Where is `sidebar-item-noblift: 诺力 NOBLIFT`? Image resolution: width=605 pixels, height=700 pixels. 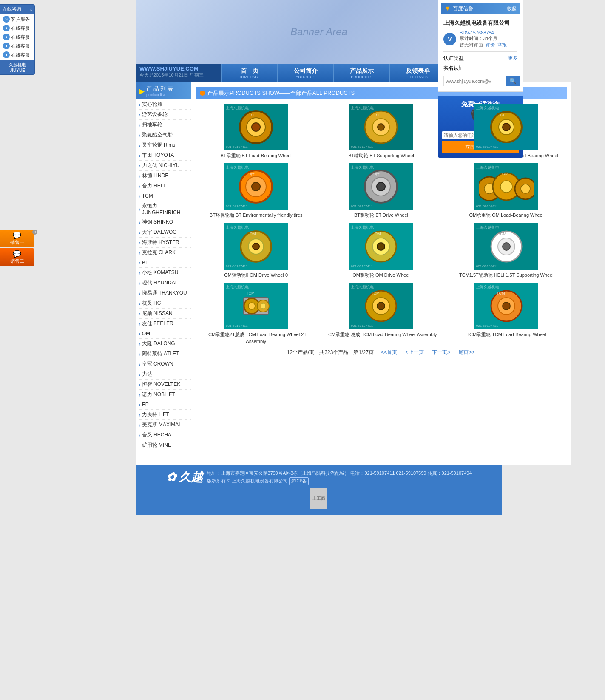 sidebar-item-noblift: 诺力 NOBLIFT is located at coordinates (163, 395).